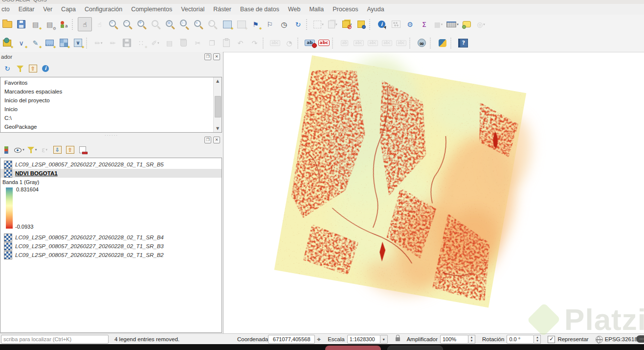 This screenshot has width=644, height=350. I want to click on layer-row-b5: LC09_L2SP_008057_20260227_20260228_02_T1…, so click(111, 164).